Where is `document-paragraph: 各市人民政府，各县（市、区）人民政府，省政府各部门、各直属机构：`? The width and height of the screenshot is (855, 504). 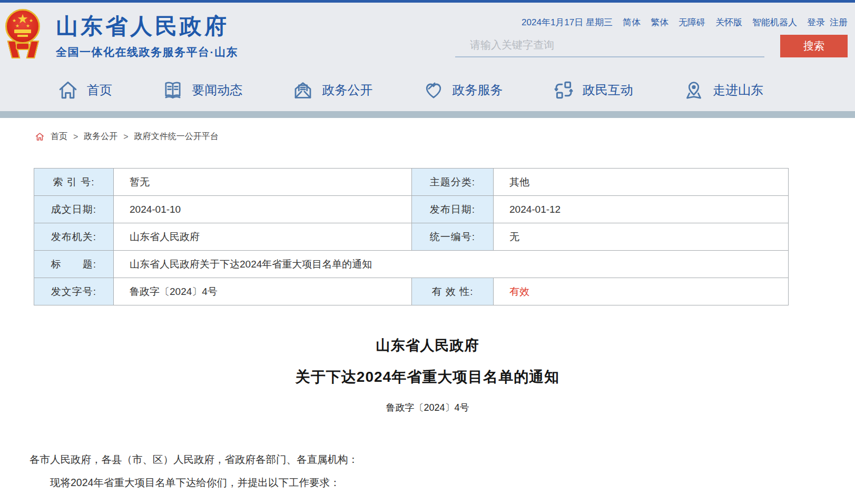 document-paragraph: 各市人民政府，各县（市、区）人民政府，省政府各部门、各直属机构： is located at coordinates (411, 459).